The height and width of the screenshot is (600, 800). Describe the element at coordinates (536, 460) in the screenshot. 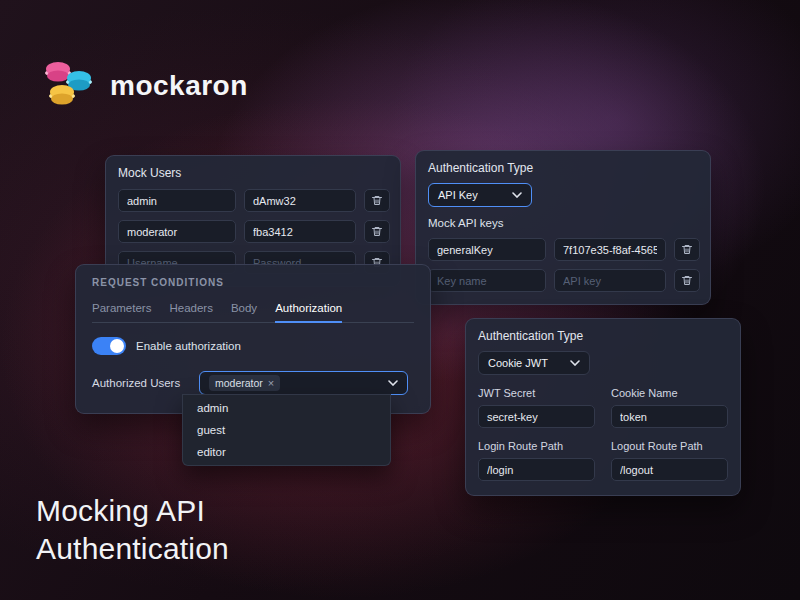

I see `login-route-field: Login Route Path` at that location.